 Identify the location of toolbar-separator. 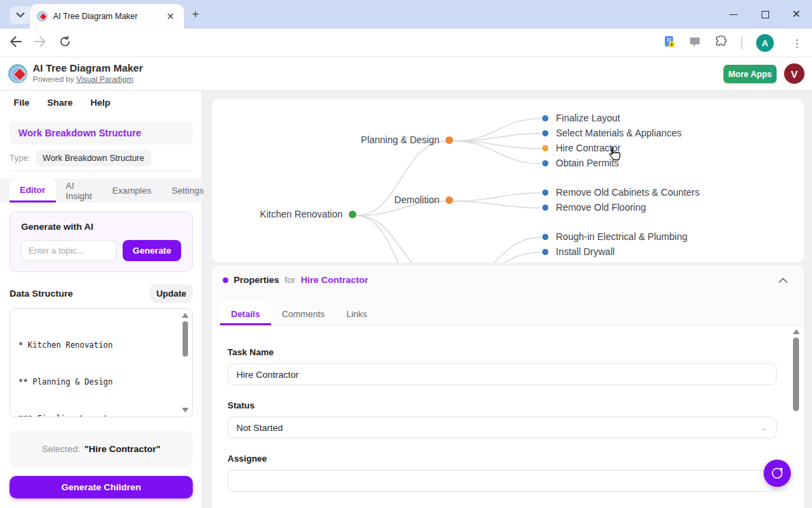
(742, 43).